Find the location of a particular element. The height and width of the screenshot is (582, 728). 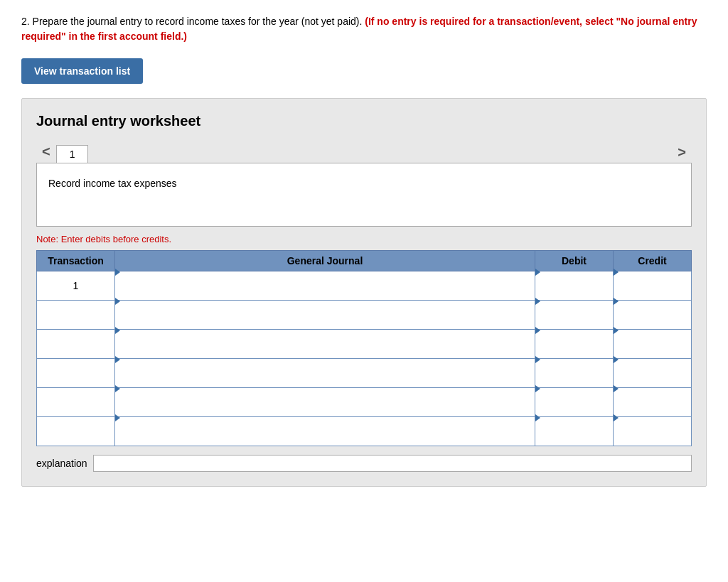

nav-left-arrow: < is located at coordinates (46, 152).